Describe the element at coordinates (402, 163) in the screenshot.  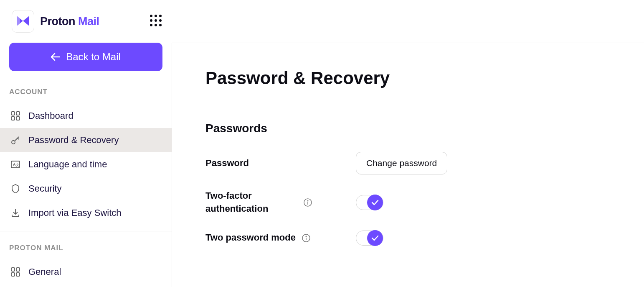
I see `change-password-button: Change password` at that location.